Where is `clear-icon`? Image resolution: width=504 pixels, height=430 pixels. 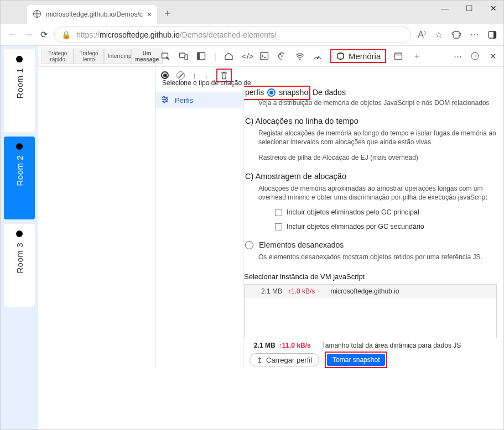
clear-icon is located at coordinates (180, 75).